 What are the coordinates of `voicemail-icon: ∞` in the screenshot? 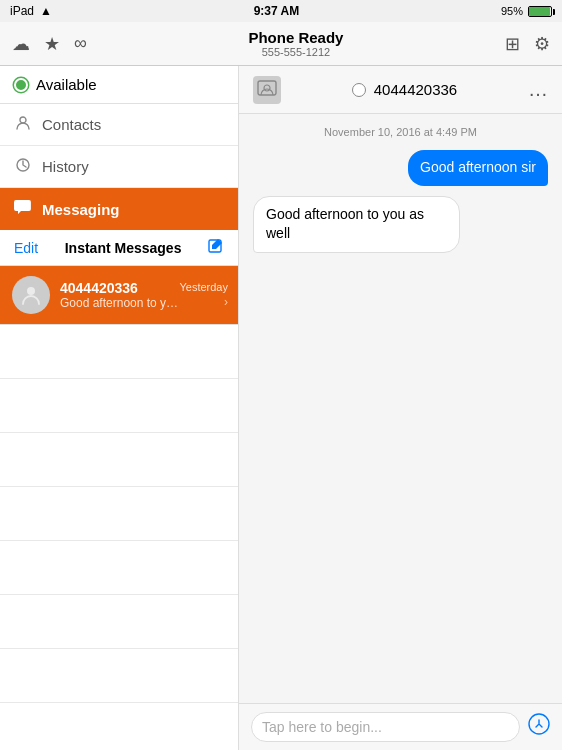 It's located at (80, 44).